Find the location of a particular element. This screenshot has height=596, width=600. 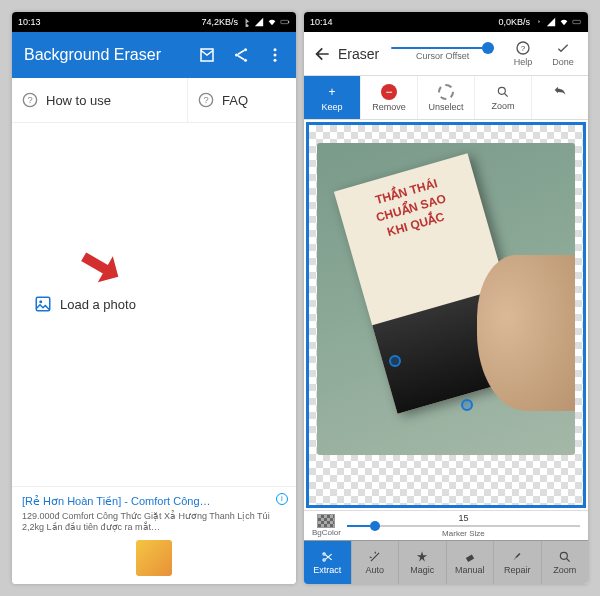

howto-button: ? How to use is located at coordinates (100, 100).